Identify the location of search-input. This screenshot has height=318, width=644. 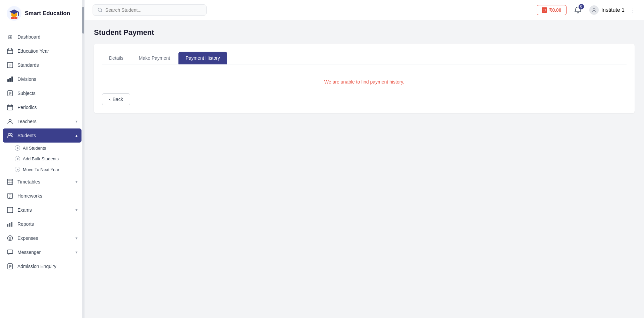
(154, 10).